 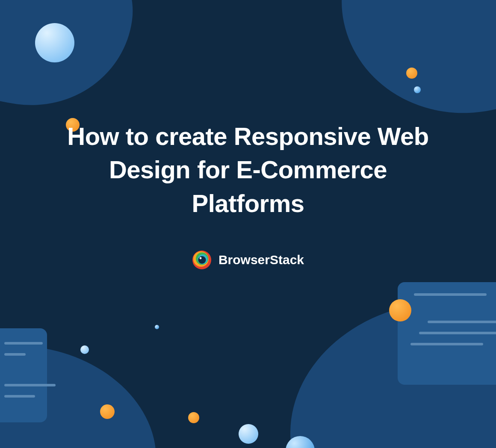 I want to click on browserstack-logo-icon, so click(x=202, y=260).